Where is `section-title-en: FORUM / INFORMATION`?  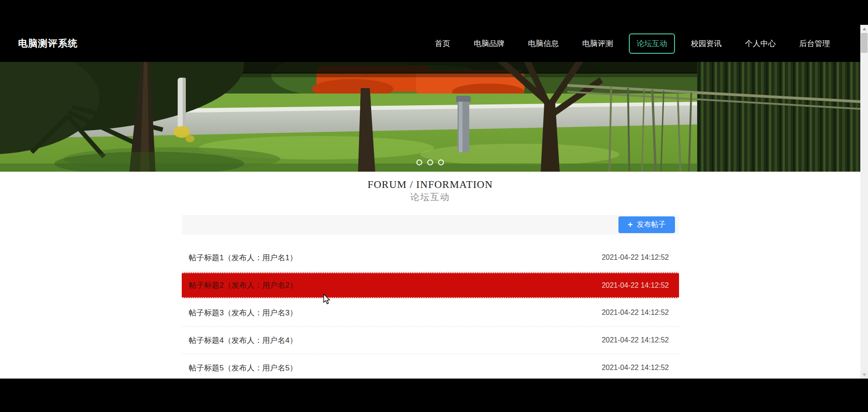 section-title-en: FORUM / INFORMATION is located at coordinates (430, 185).